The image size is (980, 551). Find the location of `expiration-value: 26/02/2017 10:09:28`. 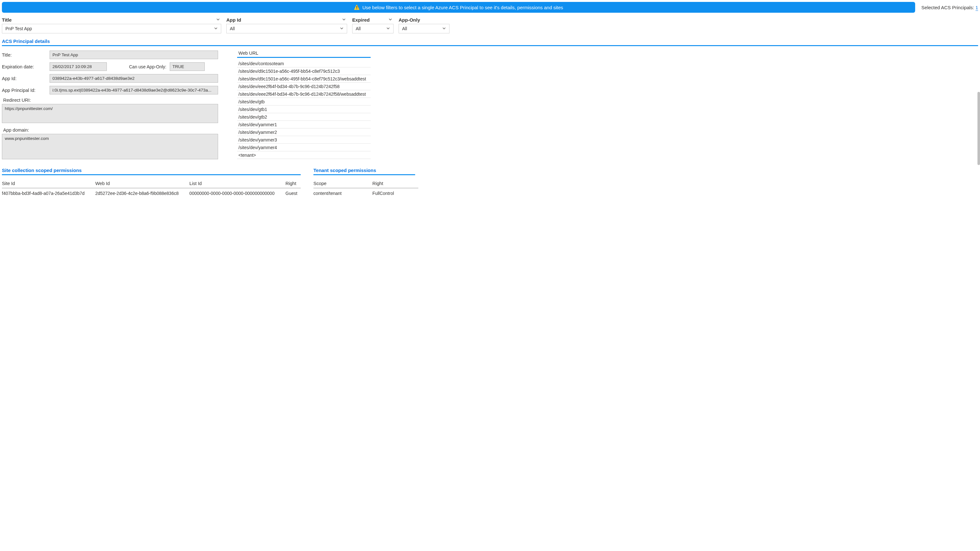

expiration-value: 26/02/2017 10:09:28 is located at coordinates (78, 67).